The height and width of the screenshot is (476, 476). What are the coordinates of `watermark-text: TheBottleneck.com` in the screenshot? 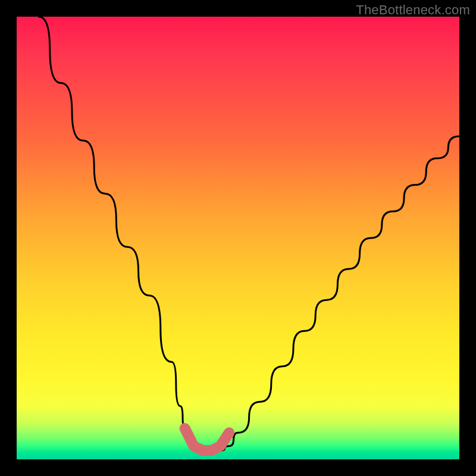 It's located at (413, 10).